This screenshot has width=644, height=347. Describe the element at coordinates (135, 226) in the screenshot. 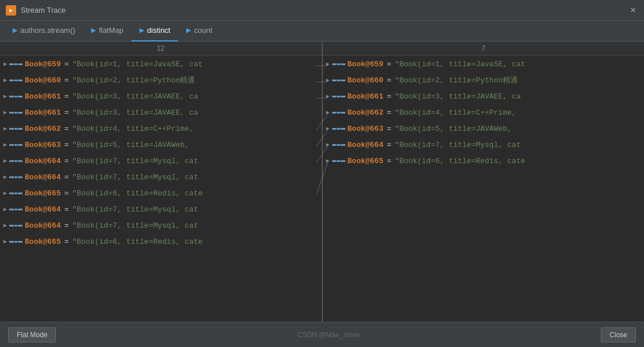

I see `obj-value: "Book(id=7, title=Mysql, cat` at that location.